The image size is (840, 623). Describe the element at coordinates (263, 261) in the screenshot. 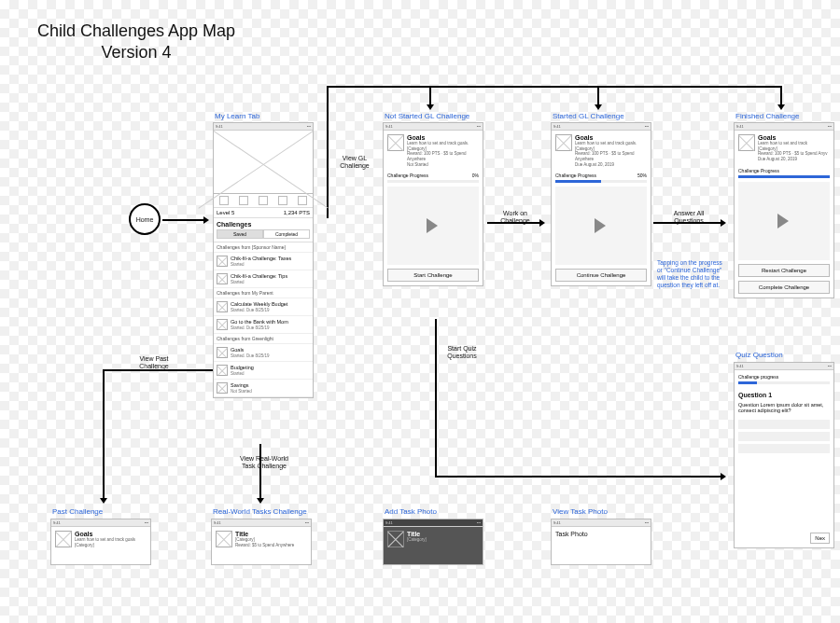

I see `list-item: Chik-fil-a Challenge: TaxesStarted` at that location.